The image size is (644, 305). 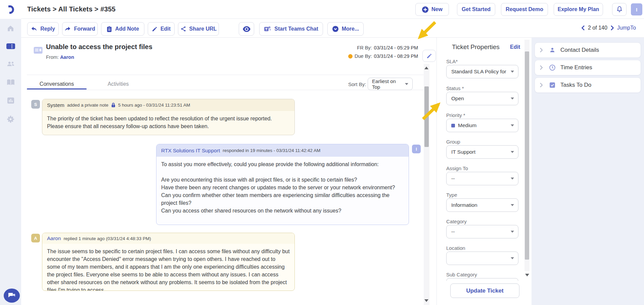 What do you see at coordinates (627, 28) in the screenshot?
I see `jump-to-link: JumpTo` at bounding box center [627, 28].